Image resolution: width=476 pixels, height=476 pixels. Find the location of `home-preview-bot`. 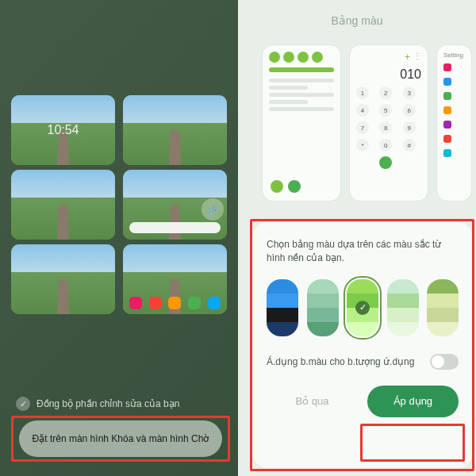

home-preview-bot is located at coordinates (175, 279).